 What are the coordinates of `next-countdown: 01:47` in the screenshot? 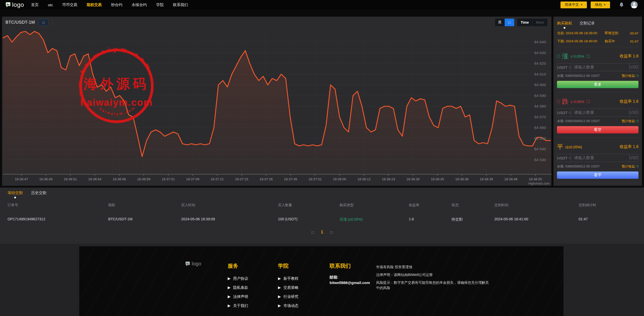 It's located at (633, 41).